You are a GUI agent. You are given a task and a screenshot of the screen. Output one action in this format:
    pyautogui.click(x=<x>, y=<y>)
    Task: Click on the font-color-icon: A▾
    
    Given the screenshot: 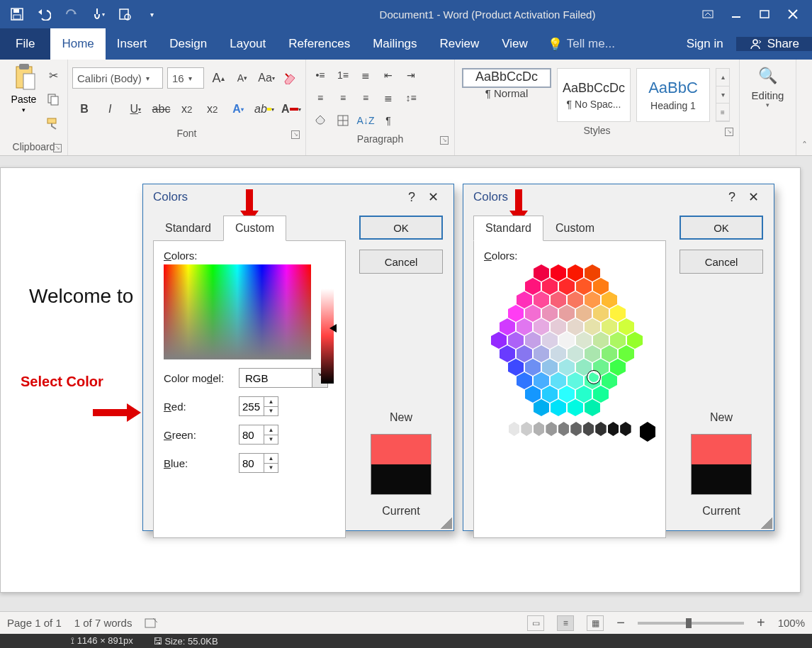 What is the action you would take?
    pyautogui.click(x=291, y=109)
    